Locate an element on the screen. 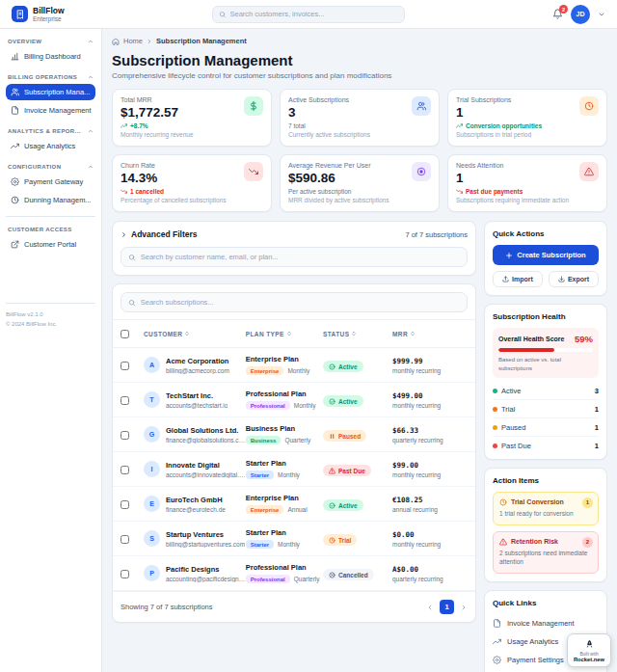 The width and height of the screenshot is (617, 672). table-search is located at coordinates (294, 303).